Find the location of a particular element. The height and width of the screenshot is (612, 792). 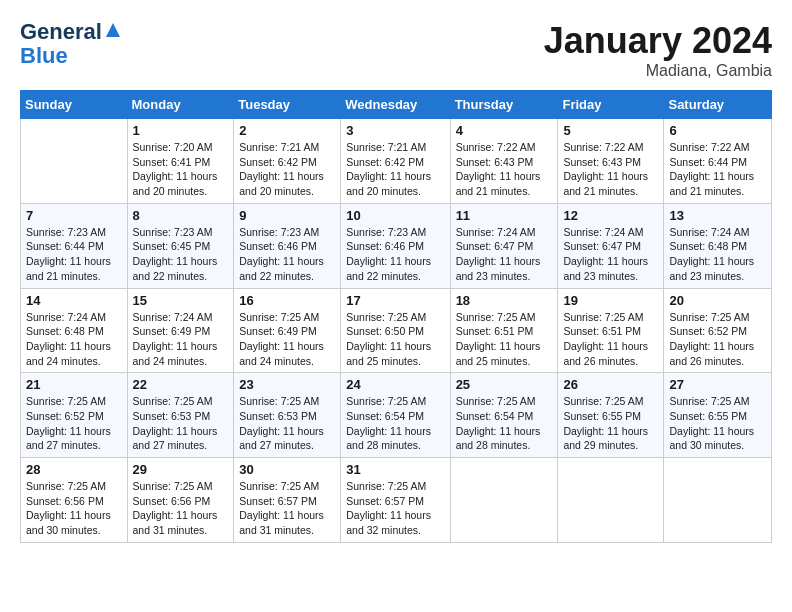

day-number: 13 is located at coordinates (718, 216).